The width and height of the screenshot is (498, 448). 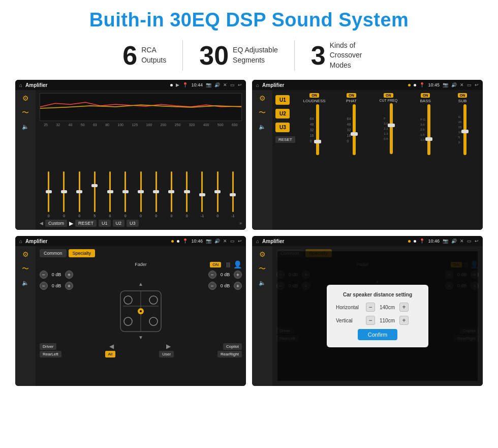 I want to click on right-arrow-btn: ▶, so click(x=169, y=346).